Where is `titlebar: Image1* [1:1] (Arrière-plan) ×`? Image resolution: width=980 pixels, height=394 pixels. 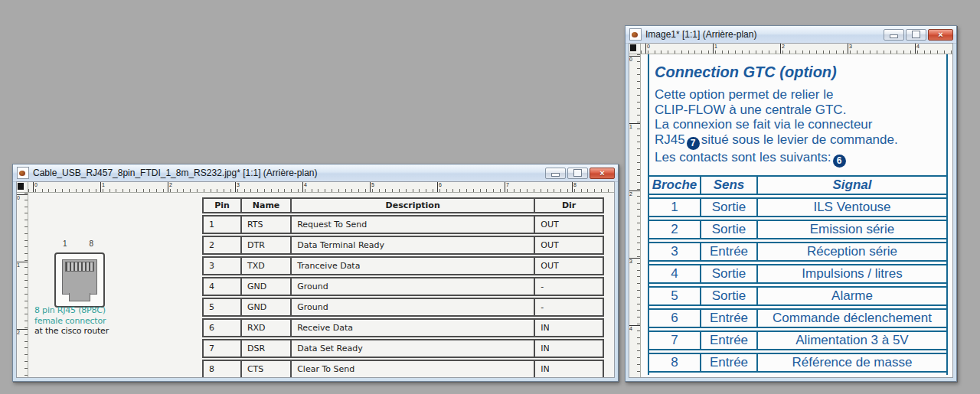 titlebar: Image1* [1:1] (Arrière-plan) × is located at coordinates (791, 35).